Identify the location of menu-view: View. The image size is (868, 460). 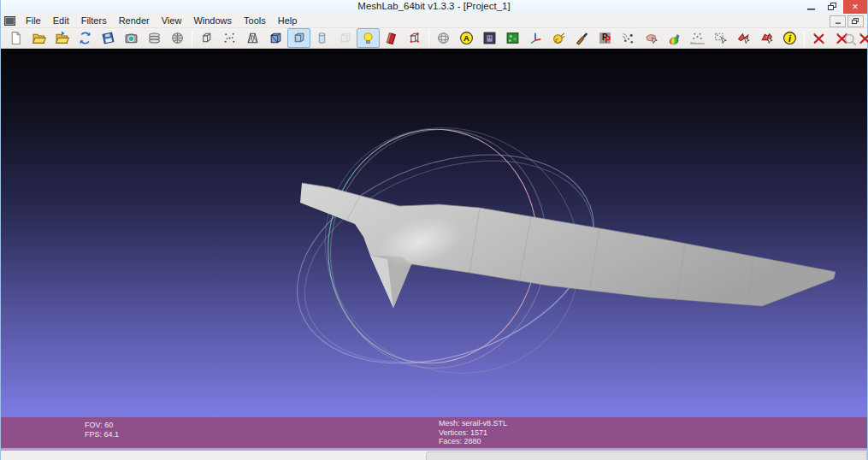
(172, 21).